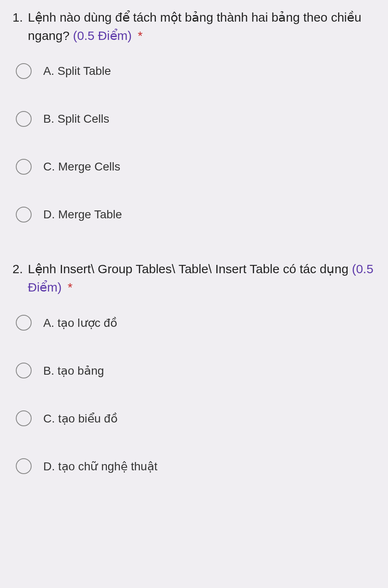 The image size is (388, 588). What do you see at coordinates (140, 36) in the screenshot?
I see `question-1-required: *` at bounding box center [140, 36].